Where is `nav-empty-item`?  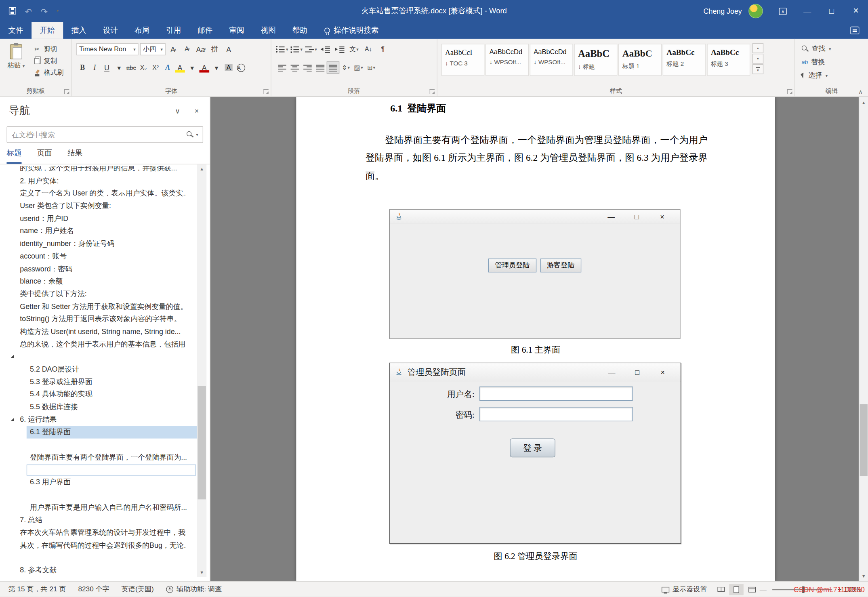 nav-empty-item is located at coordinates (99, 470).